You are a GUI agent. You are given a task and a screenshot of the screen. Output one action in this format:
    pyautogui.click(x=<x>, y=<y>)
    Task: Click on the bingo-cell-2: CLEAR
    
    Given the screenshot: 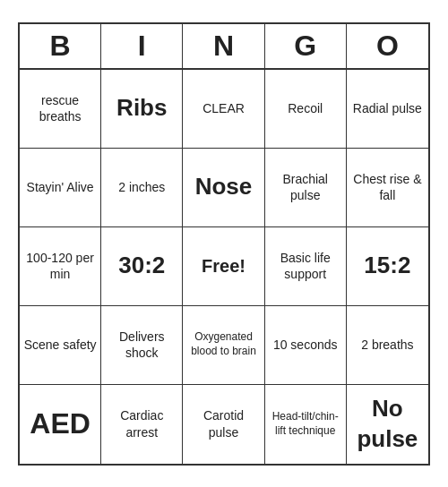 What is the action you would take?
    pyautogui.click(x=224, y=109)
    